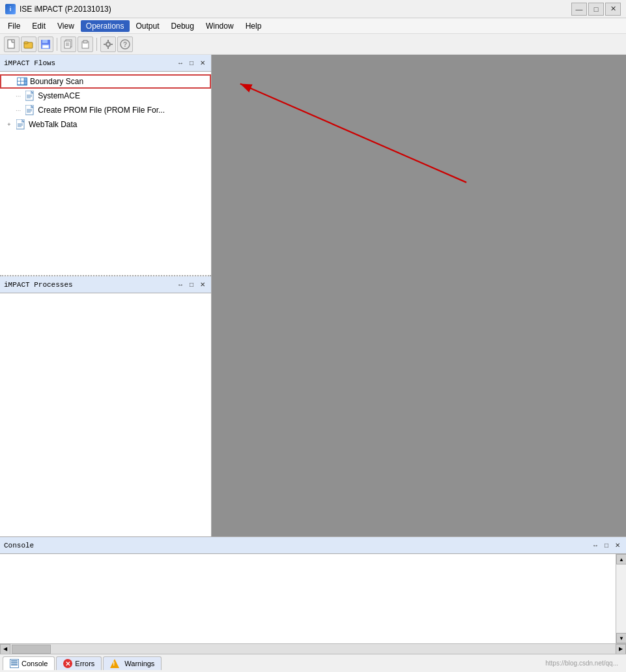 The width and height of the screenshot is (626, 672). I want to click on toolbar-copy-btn, so click(68, 44).